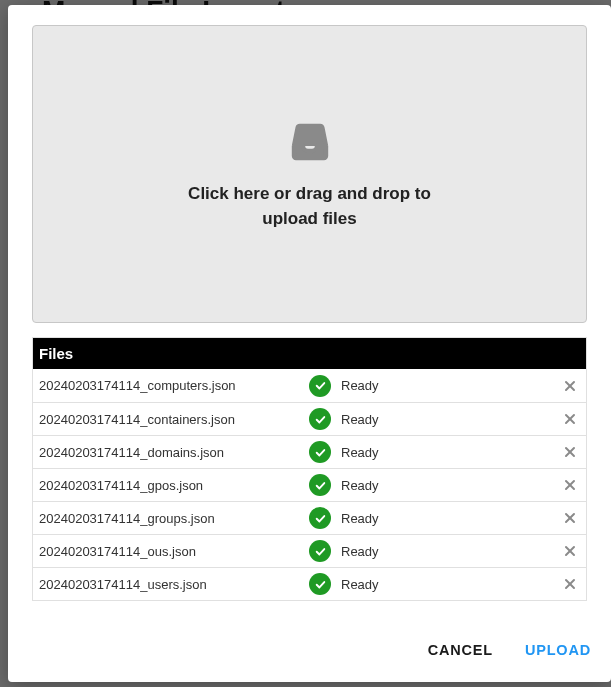  What do you see at coordinates (558, 650) in the screenshot?
I see `upload-button: UPLOAD` at bounding box center [558, 650].